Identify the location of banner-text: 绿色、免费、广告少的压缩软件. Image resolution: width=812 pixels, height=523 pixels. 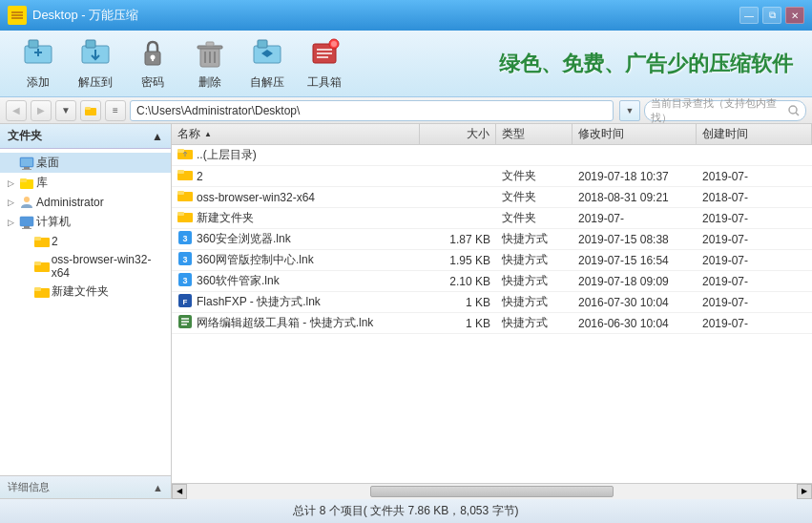
(646, 64).